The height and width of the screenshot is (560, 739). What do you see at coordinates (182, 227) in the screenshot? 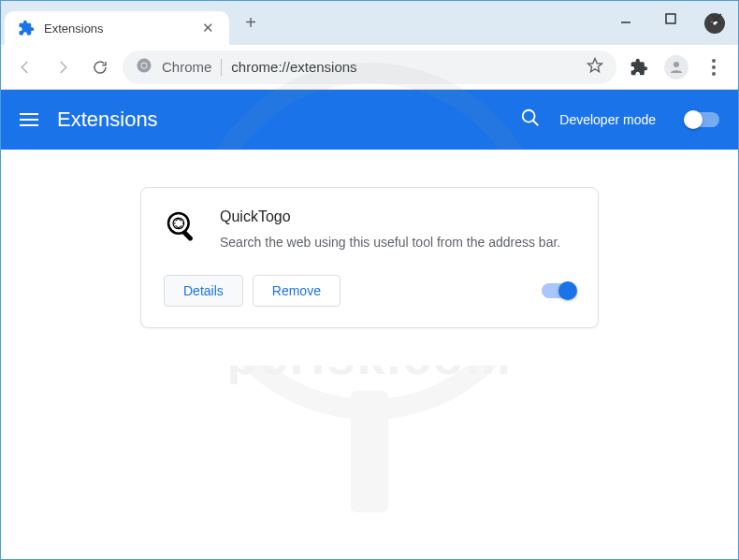
I see `extension-icon` at bounding box center [182, 227].